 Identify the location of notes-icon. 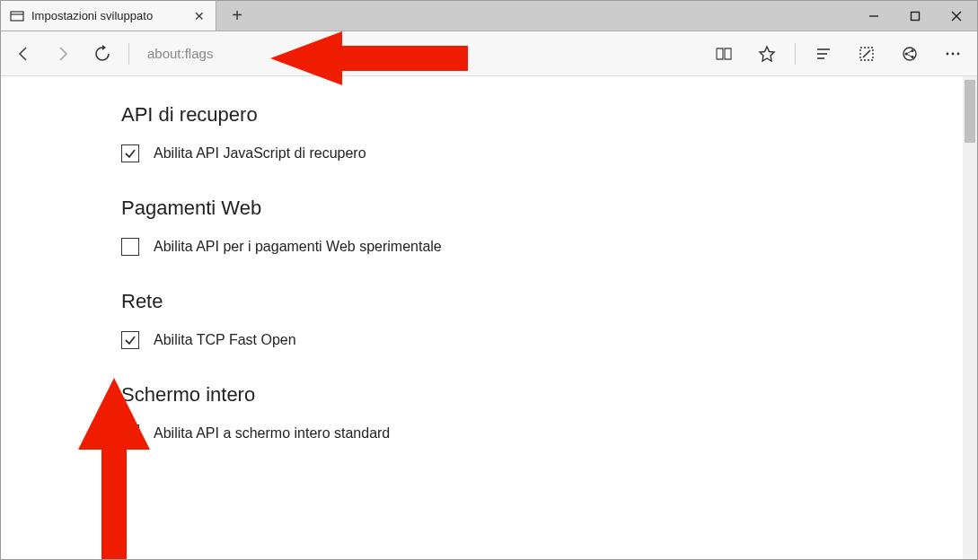
(867, 54).